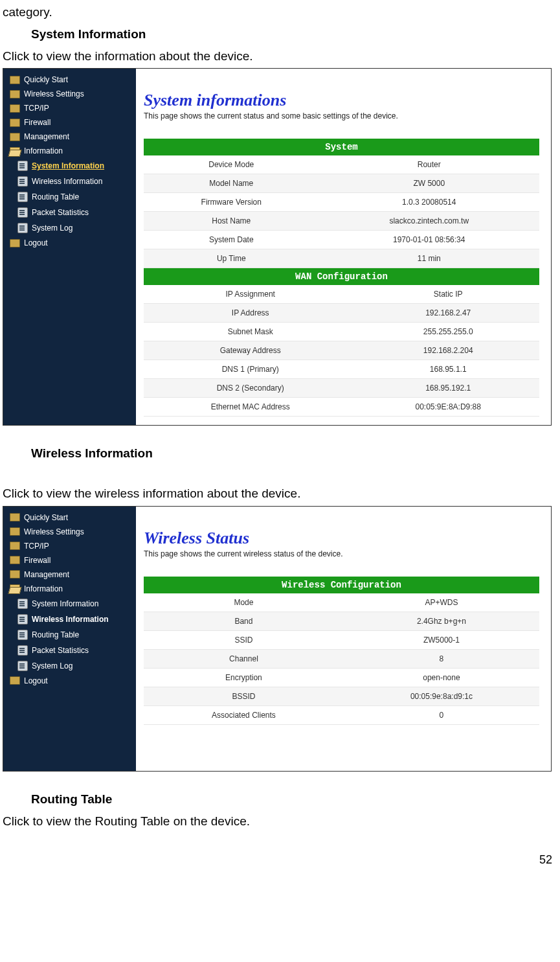  I want to click on table-row: Model NameZW 5000, so click(342, 184).